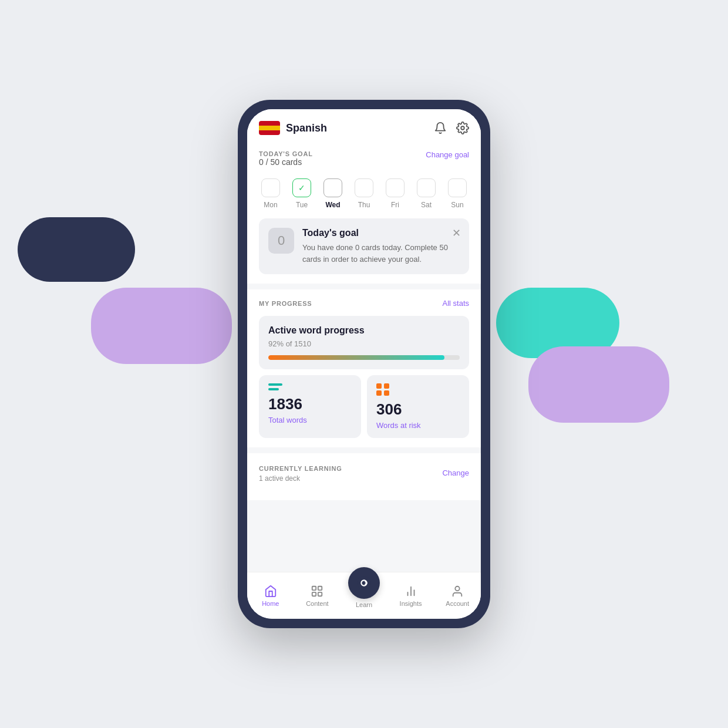 This screenshot has width=728, height=728. I want to click on learn-circle, so click(364, 583).